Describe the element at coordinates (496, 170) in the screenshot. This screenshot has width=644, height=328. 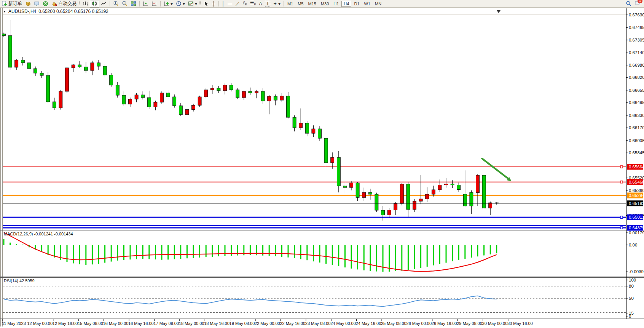
I see `trend-arrow-annotation` at that location.